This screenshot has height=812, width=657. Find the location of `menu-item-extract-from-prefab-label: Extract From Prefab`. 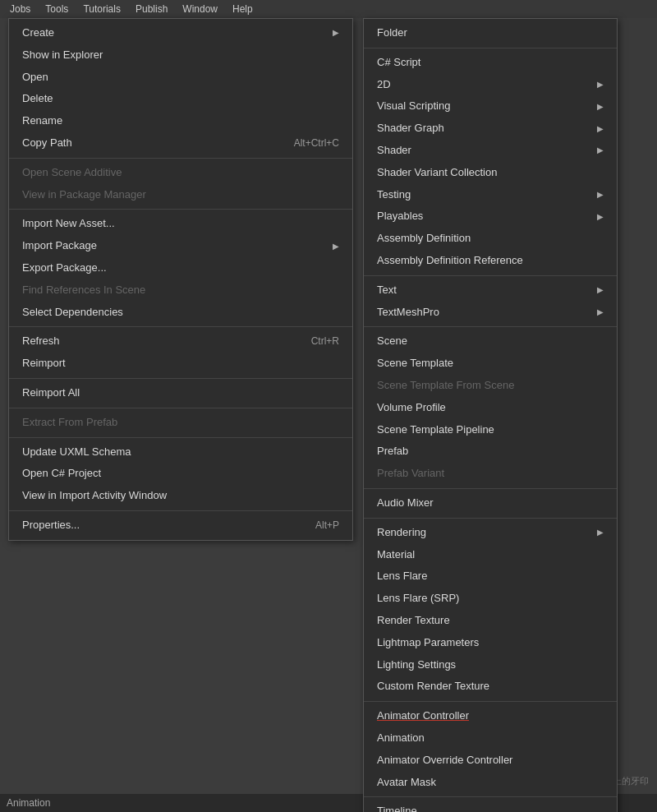

menu-item-extract-from-prefab-label: Extract From Prefab is located at coordinates (70, 422).